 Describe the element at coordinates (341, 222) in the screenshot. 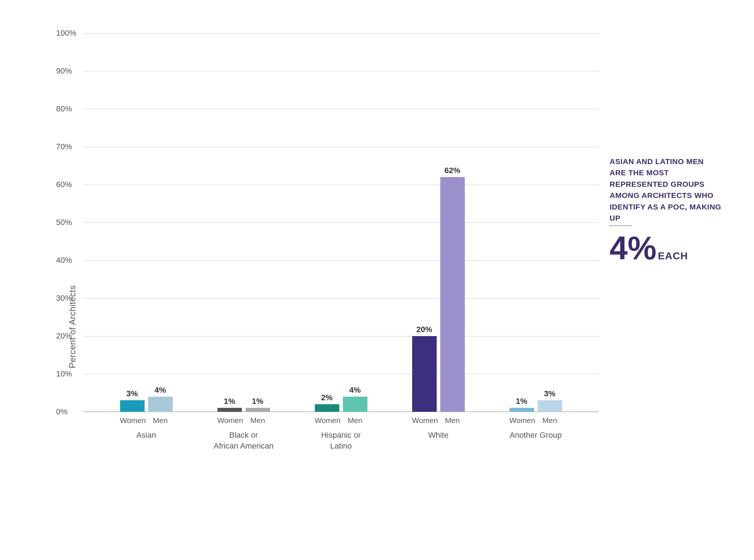

I see `bar-group-hispanic-or-latino: 2%4%` at that location.